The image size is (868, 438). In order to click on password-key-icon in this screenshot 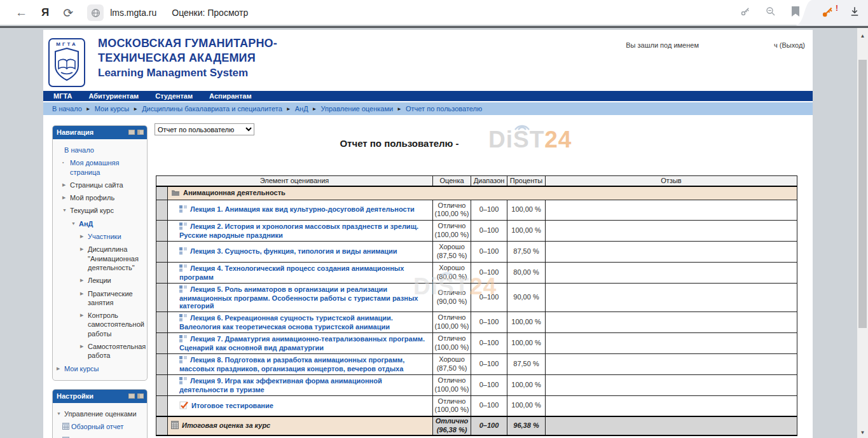, I will do `click(745, 13)`.